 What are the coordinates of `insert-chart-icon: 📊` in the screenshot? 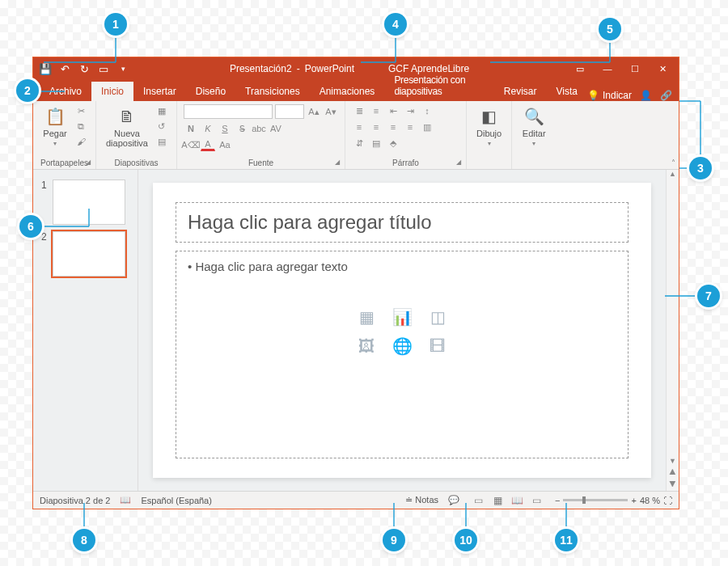 It's located at (402, 317).